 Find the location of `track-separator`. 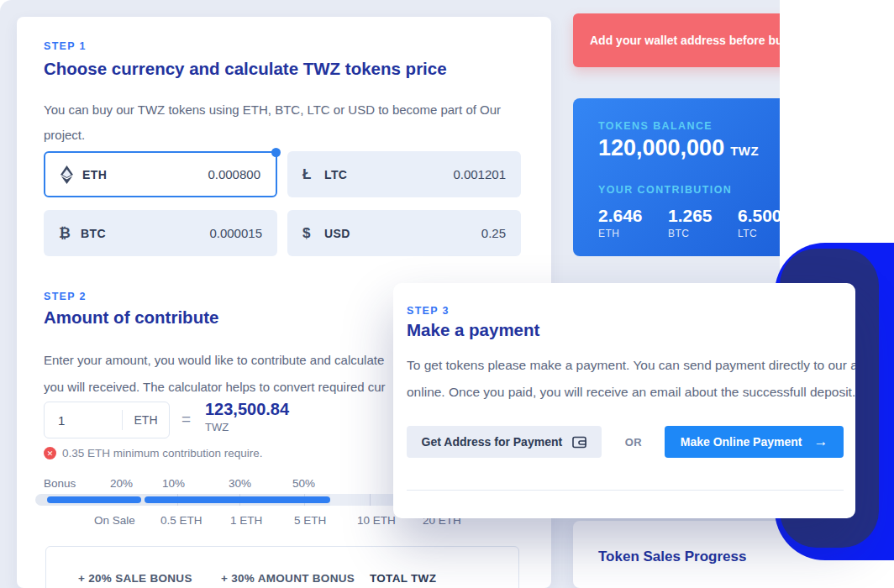

track-separator is located at coordinates (370, 500).